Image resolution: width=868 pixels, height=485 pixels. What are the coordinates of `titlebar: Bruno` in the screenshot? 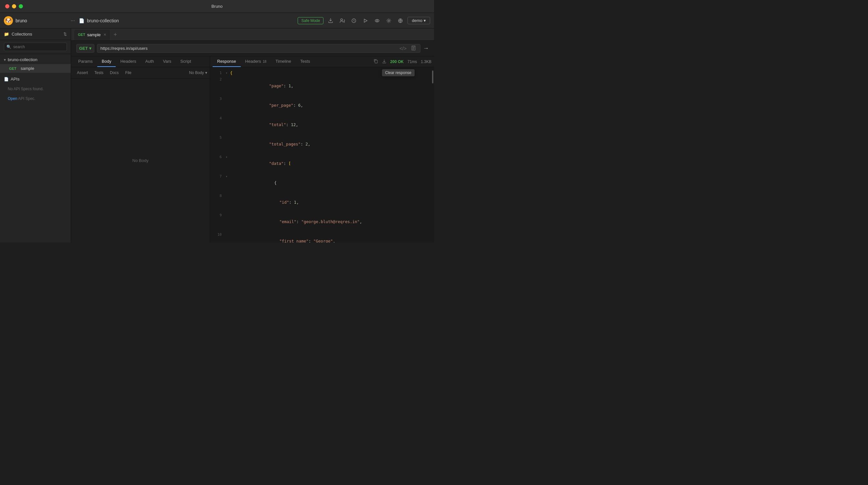 It's located at (217, 6).